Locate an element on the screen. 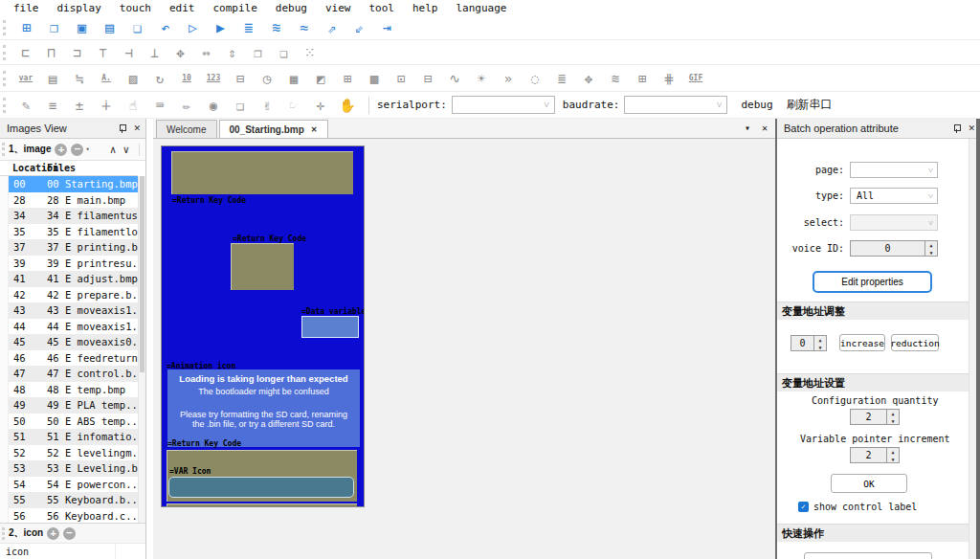 Image resolution: width=980 pixels, height=559 pixels. file-list-scrollbar is located at coordinates (142, 349).